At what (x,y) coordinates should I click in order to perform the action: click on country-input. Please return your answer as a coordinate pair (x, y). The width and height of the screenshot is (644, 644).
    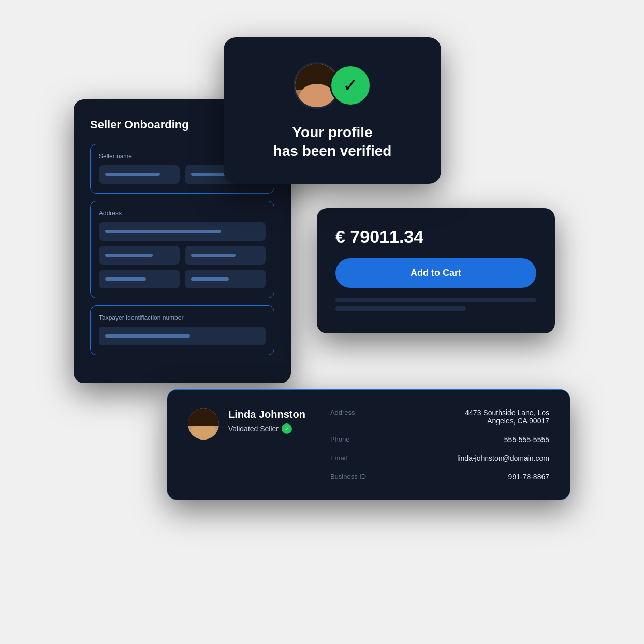
    Looking at the image, I should click on (225, 279).